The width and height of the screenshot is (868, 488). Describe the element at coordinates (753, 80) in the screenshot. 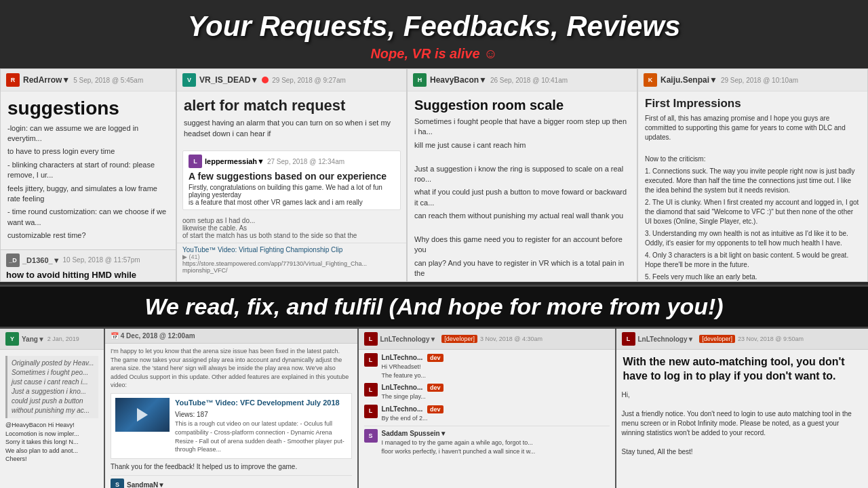

I see `card-header: K Kaiju.Senpai▼ 29 Sep, 2018 @ 10:10am` at that location.